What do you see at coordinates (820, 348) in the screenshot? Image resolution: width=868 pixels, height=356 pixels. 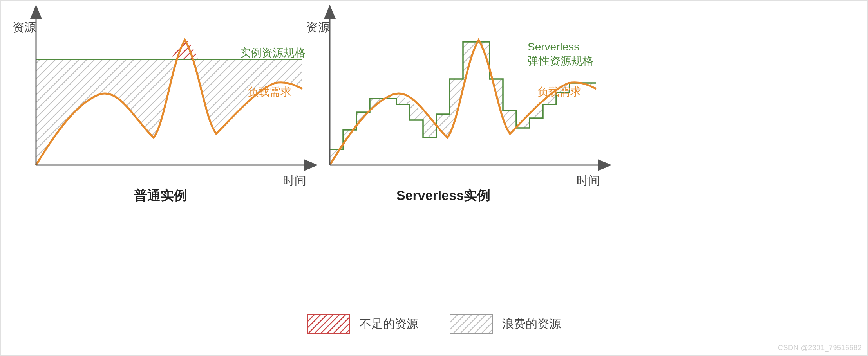 I see `watermark: CSDN @2301_79516682` at bounding box center [820, 348].